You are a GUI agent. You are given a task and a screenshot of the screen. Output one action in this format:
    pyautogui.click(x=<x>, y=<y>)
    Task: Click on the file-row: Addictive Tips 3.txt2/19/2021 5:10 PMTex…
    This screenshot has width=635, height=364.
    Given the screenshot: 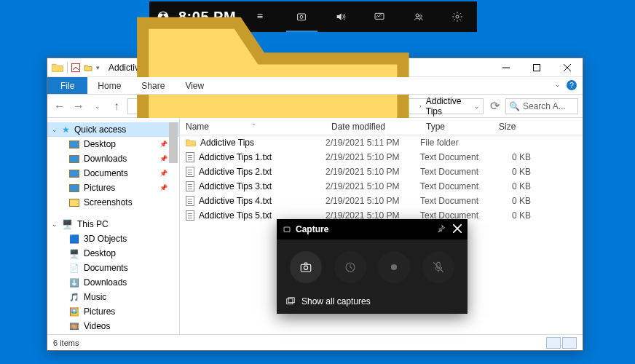 What is the action you would take?
    pyautogui.click(x=382, y=186)
    